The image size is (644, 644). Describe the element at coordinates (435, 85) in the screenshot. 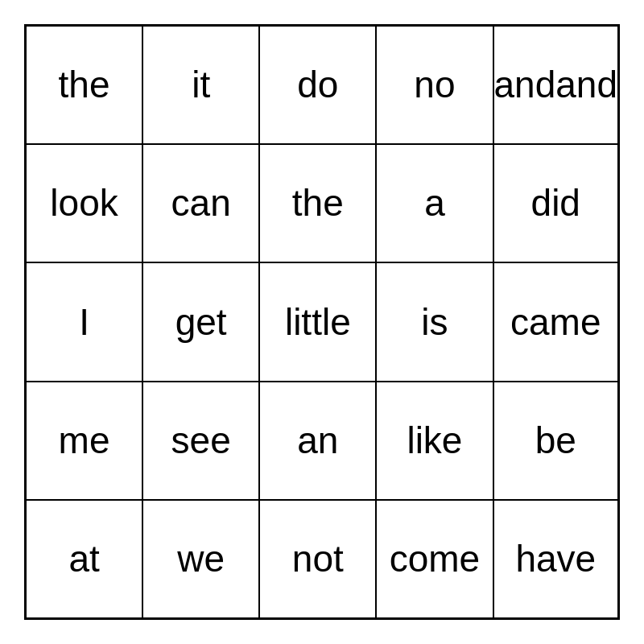

I see `cell-0-3: no` at that location.